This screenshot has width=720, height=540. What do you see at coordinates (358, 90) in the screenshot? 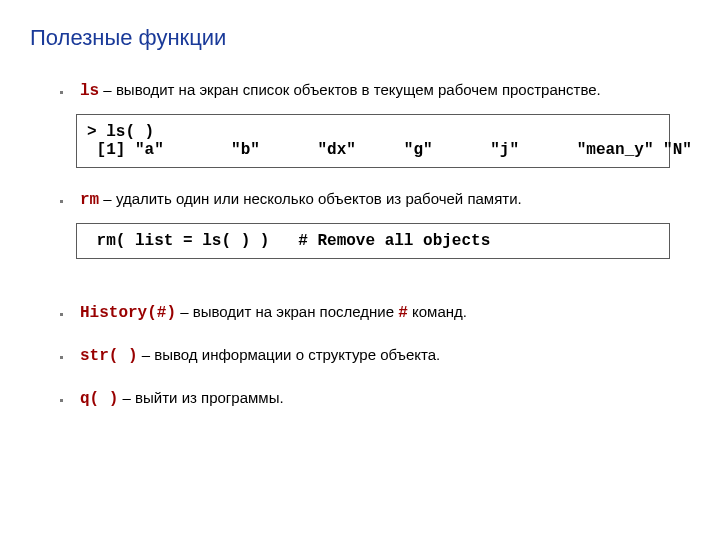
I see `txt-ls: выводит на экран список объектов в текущ…` at bounding box center [358, 90].